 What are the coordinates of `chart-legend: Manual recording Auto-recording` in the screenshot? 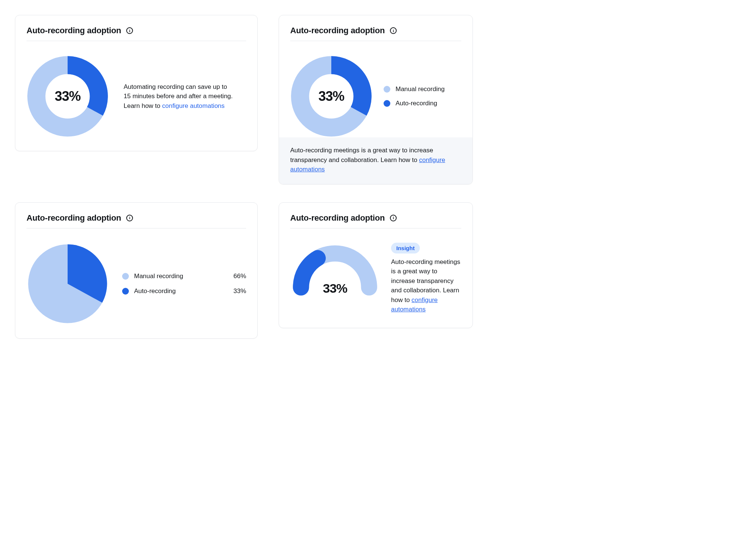 It's located at (414, 96).